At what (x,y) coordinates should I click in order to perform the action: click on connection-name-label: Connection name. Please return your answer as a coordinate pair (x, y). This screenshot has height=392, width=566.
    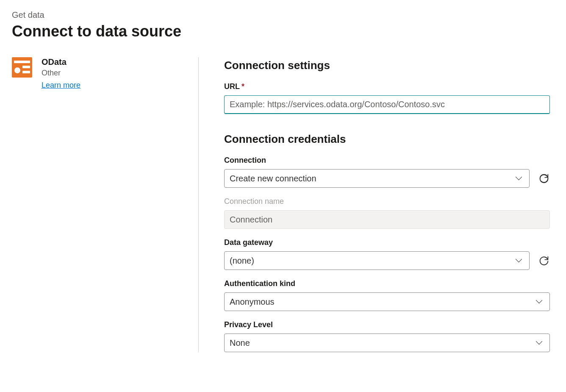
    Looking at the image, I should click on (387, 202).